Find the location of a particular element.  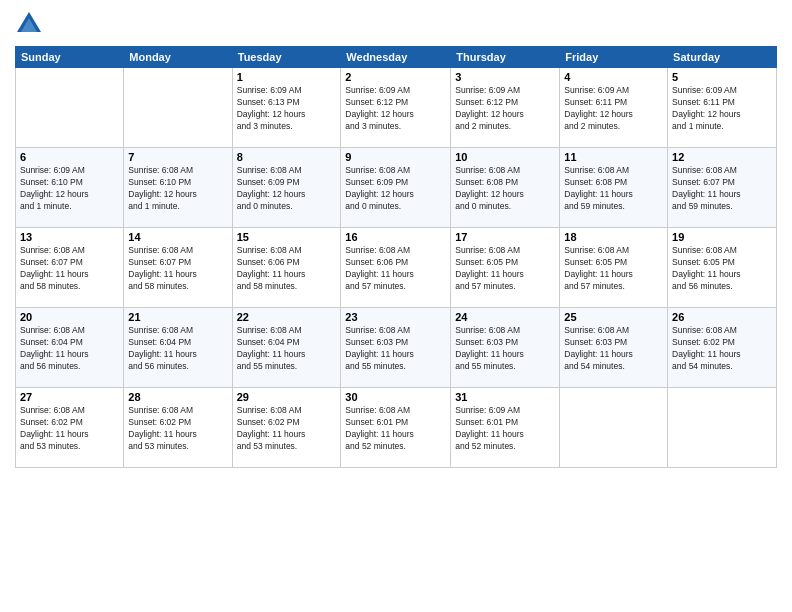

day-info: Sunrise: 6:08 AM Sunset: 6:01 PM Dayligh… is located at coordinates (396, 429).